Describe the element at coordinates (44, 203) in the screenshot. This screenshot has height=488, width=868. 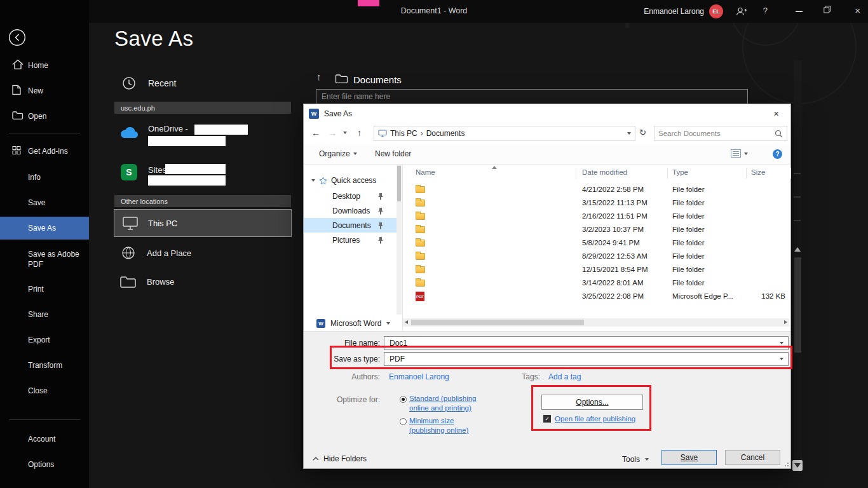
I see `sidebar-item-save: Save` at that location.